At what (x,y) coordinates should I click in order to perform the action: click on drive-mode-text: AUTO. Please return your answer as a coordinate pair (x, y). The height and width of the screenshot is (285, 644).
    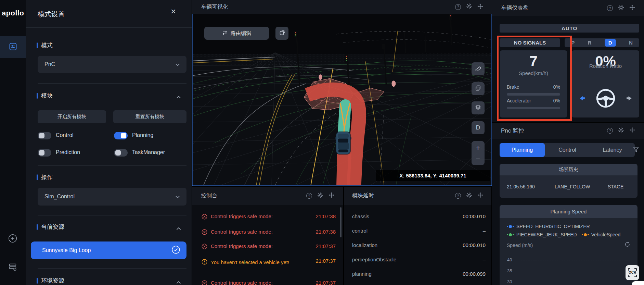
    Looking at the image, I should click on (569, 28).